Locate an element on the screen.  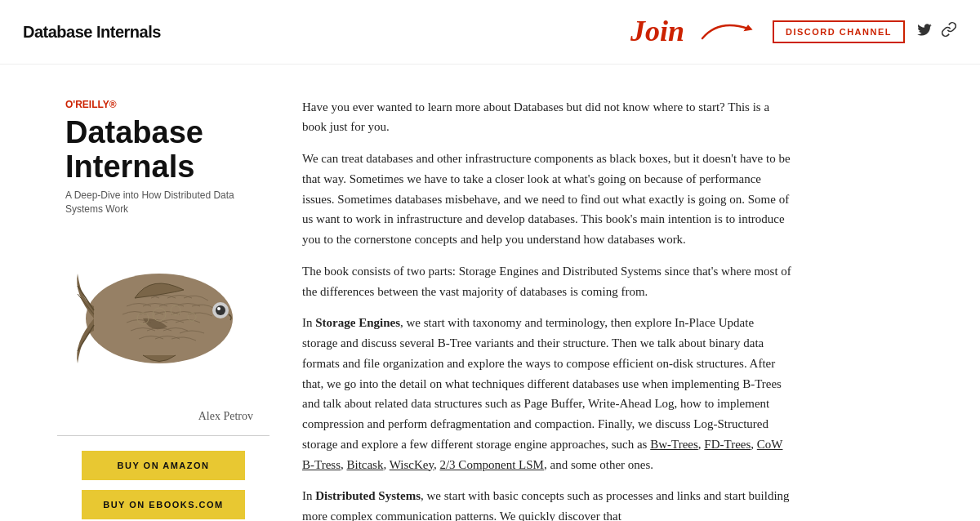
arrow-icon is located at coordinates (728, 32).